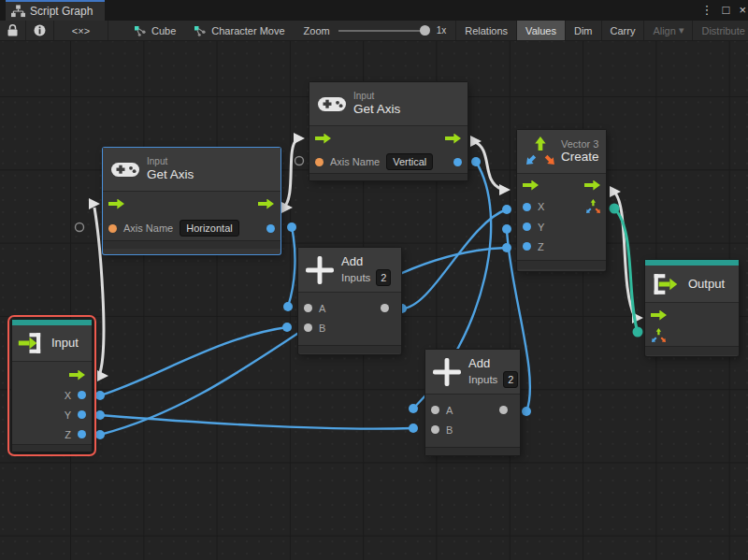 The image size is (748, 560). What do you see at coordinates (82, 395) in the screenshot?
I see `x-out-port` at bounding box center [82, 395].